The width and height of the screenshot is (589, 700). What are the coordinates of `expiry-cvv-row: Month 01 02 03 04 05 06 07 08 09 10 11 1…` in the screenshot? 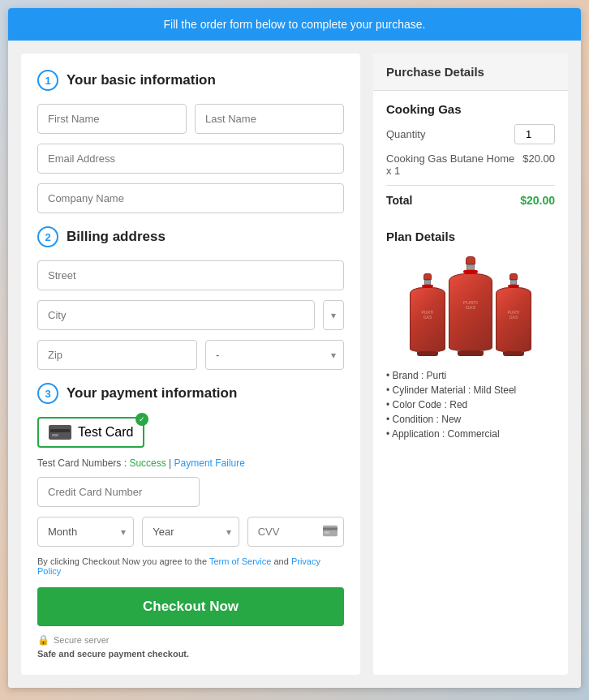 It's located at (191, 532).